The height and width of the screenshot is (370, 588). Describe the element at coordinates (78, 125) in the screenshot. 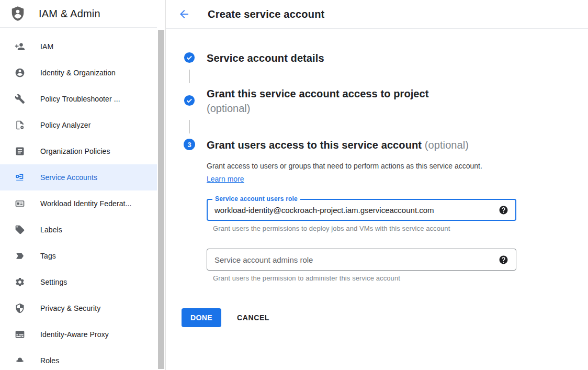

I see `sidebar-item-policy-analyzer: Policy Analyzer` at that location.